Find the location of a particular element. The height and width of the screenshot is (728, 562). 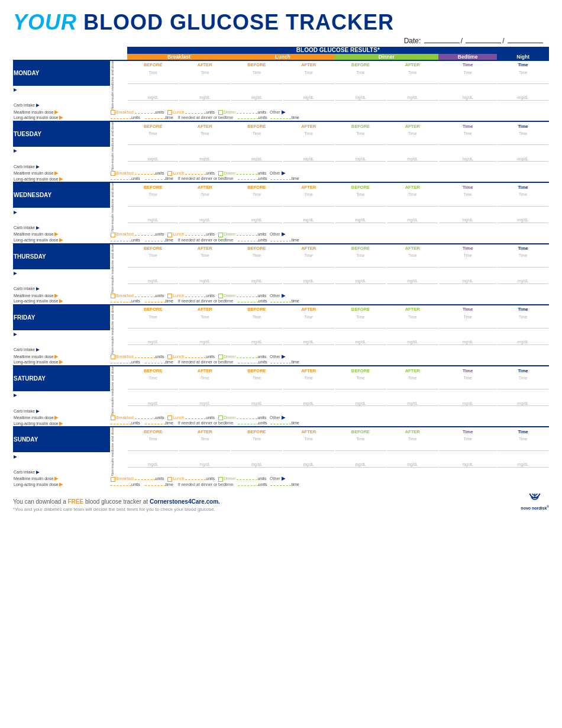

arrow-row-friday: ▶ is located at coordinates (281, 334).